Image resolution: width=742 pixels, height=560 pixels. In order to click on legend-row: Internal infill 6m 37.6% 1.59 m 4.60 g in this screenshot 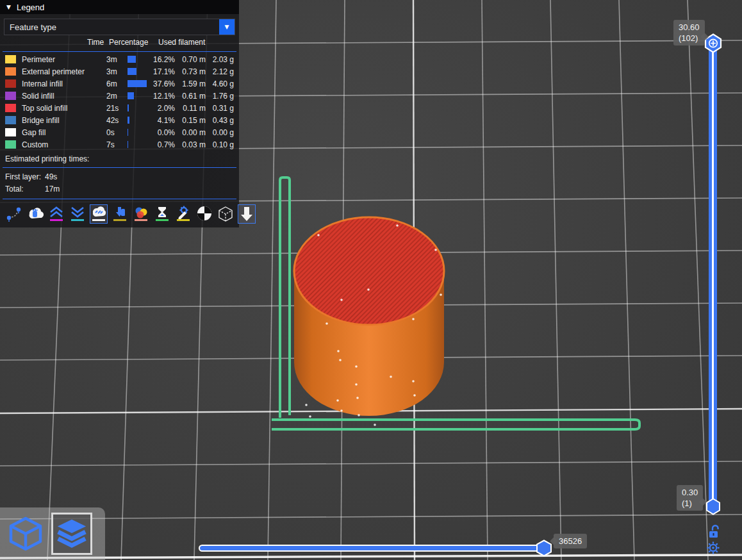, I will do `click(119, 83)`.